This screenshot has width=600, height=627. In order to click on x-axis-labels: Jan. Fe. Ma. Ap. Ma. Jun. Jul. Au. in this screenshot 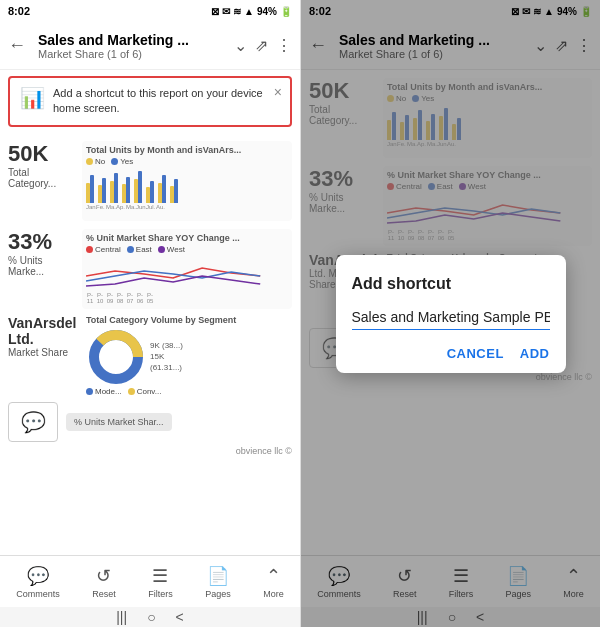, I will do `click(187, 207)`.